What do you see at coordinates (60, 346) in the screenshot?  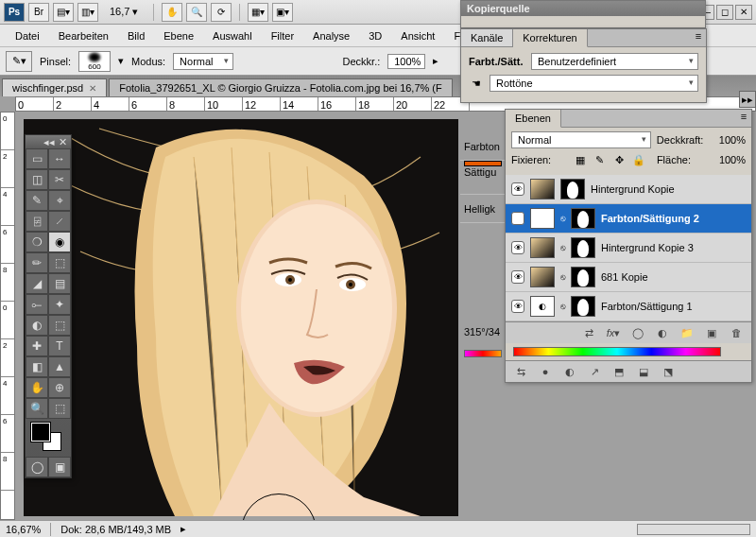 I see `tool-19: T` at bounding box center [60, 346].